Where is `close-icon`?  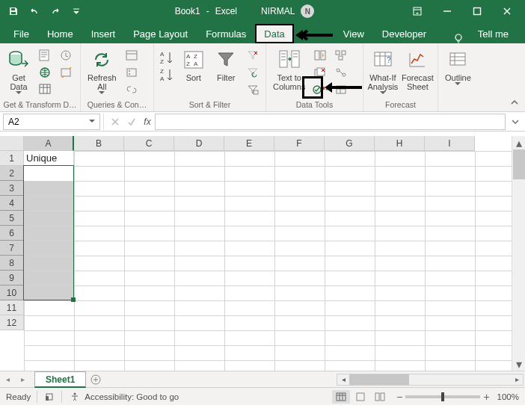
close-icon is located at coordinates (507, 11).